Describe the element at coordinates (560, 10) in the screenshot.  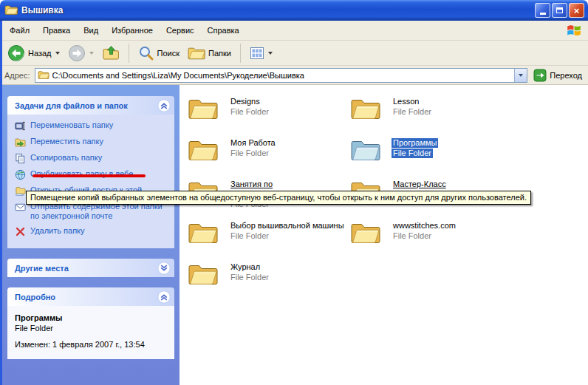
I see `maximize-icon` at that location.